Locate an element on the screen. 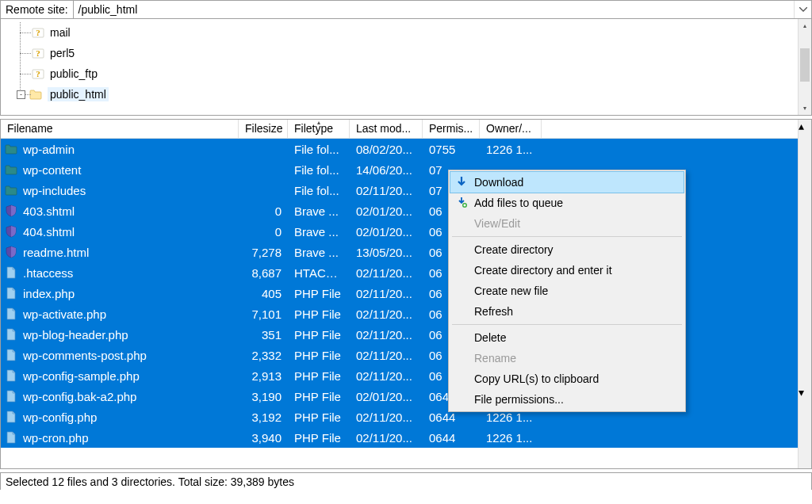 The width and height of the screenshot is (812, 504). cell-filename: wp-config-sample.php is located at coordinates (120, 376).